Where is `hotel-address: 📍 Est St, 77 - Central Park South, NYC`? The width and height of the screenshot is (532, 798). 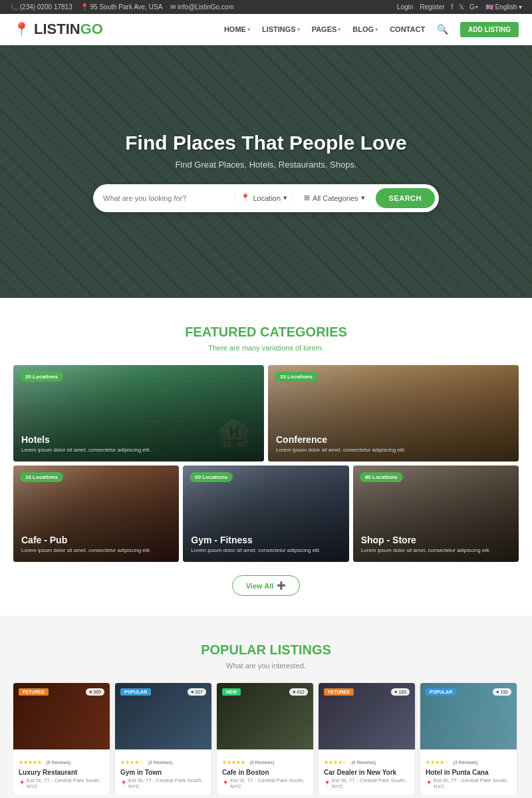
hotel-address: 📍 Est St, 77 - Central Park South, NYC is located at coordinates (468, 783).